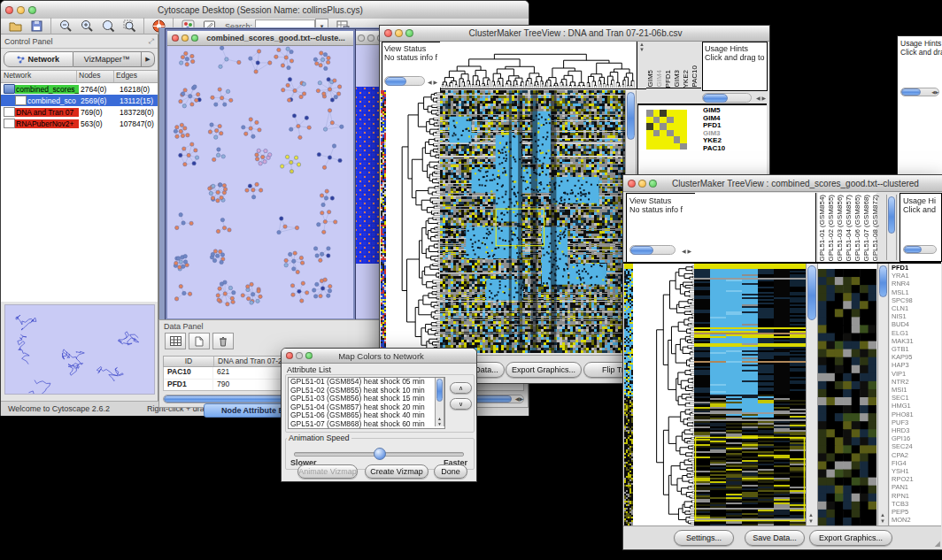 Image resolution: width=942 pixels, height=560 pixels. What do you see at coordinates (916, 464) in the screenshot?
I see `gene-label: FIG4` at bounding box center [916, 464].